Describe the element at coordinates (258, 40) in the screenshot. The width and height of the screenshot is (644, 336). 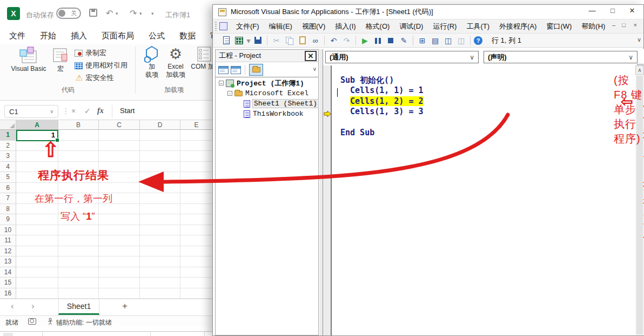
I see `vba-save-icon` at that location.